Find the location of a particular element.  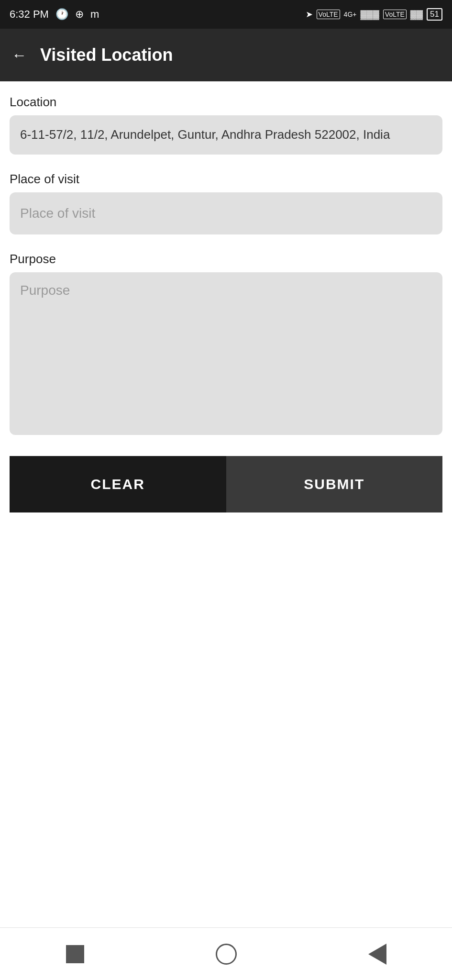

back-button: ← is located at coordinates (19, 55).